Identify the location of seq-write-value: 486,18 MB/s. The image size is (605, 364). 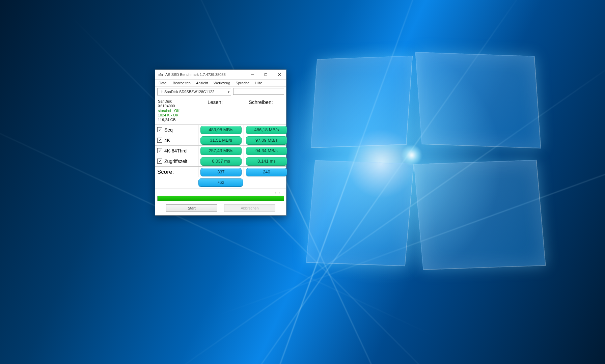
(267, 130).